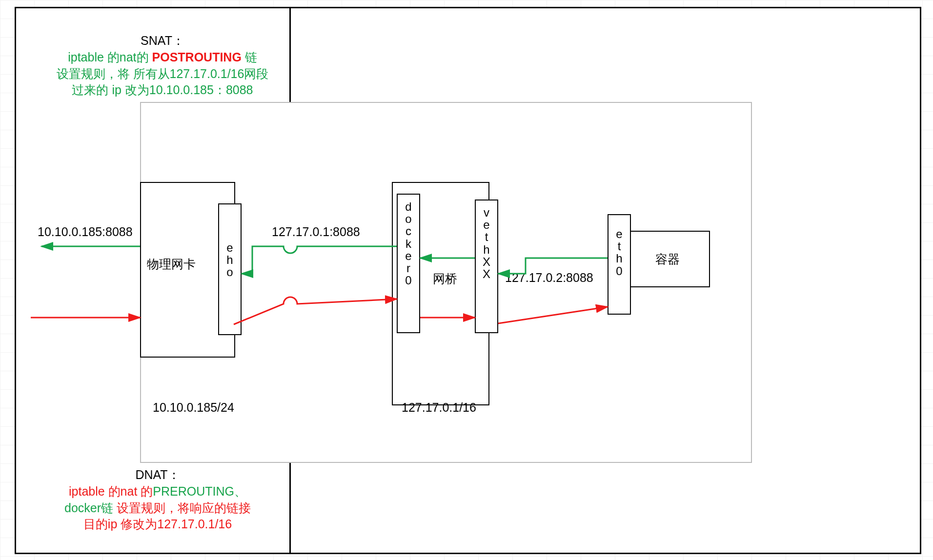 The image size is (933, 560). What do you see at coordinates (158, 475) in the screenshot?
I see `dnat-title: DNAT：` at bounding box center [158, 475].